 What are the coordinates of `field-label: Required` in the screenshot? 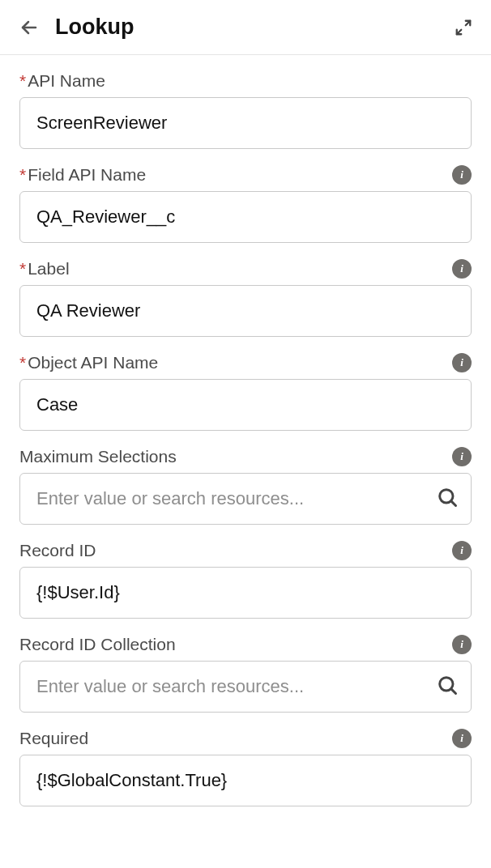 It's located at (53, 738).